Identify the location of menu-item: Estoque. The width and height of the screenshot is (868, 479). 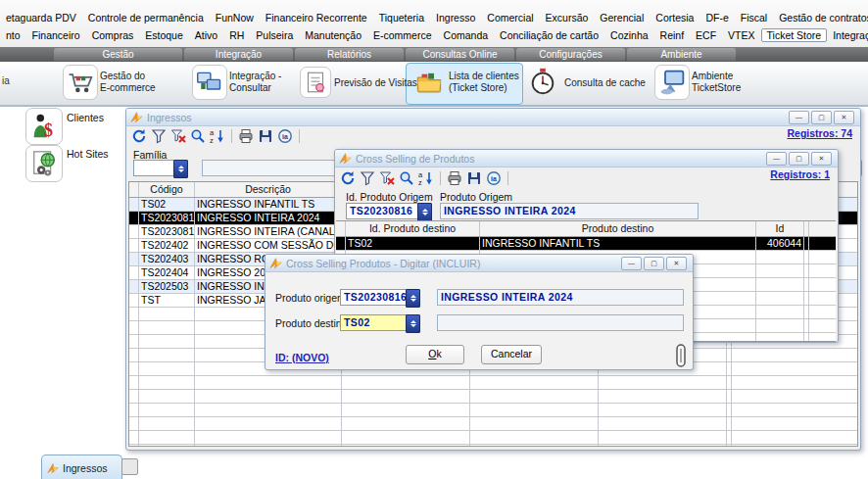
(165, 35).